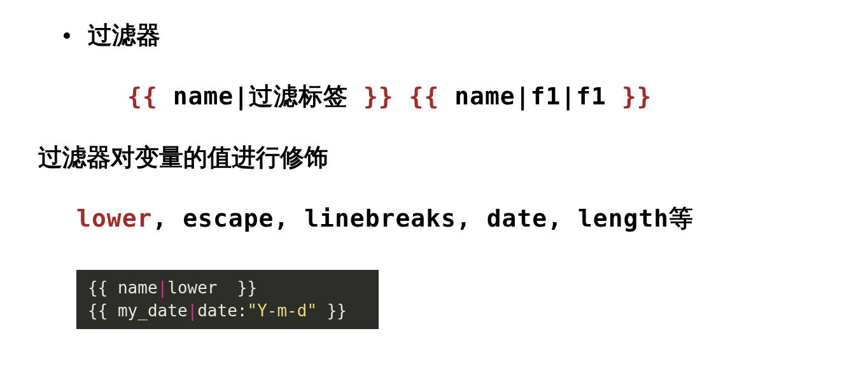 This screenshot has width=868, height=373. I want to click on brace-open: {{, so click(143, 96).